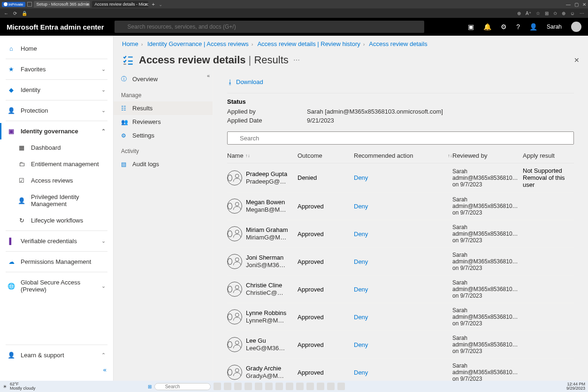 This screenshot has width=588, height=392. What do you see at coordinates (120, 4) in the screenshot?
I see `browser-tab: Access review details - Microso…×` at bounding box center [120, 4].